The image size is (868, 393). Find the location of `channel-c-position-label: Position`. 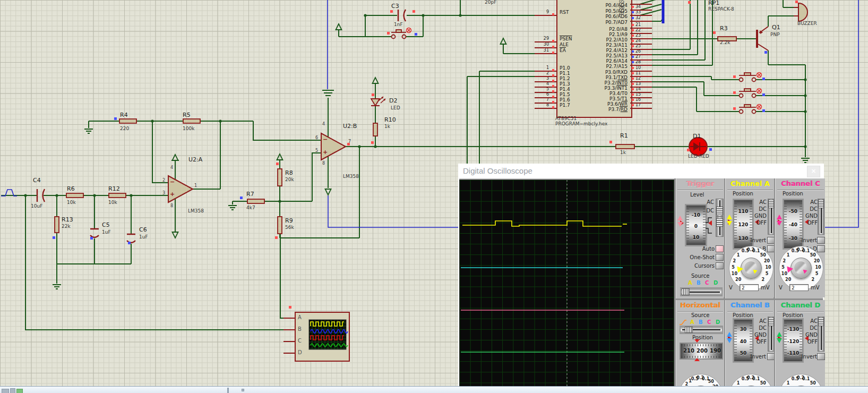

channel-c-position-label: Position is located at coordinates (793, 194).